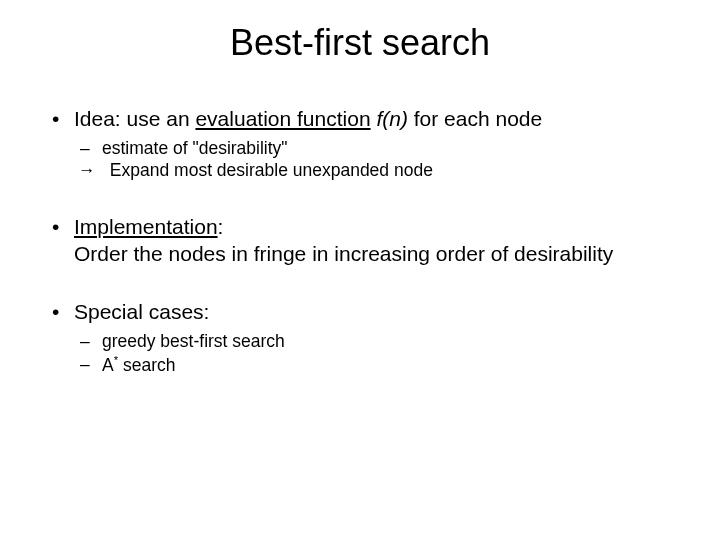 Image resolution: width=720 pixels, height=540 pixels. Describe the element at coordinates (377, 353) in the screenshot. I see `special-sublist: greedy best-first search A* search` at that location.